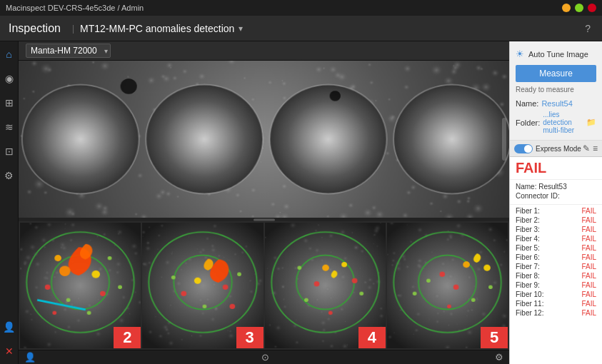  What do you see at coordinates (30, 357) in the screenshot?
I see `user-status-icon: 👤` at bounding box center [30, 357].